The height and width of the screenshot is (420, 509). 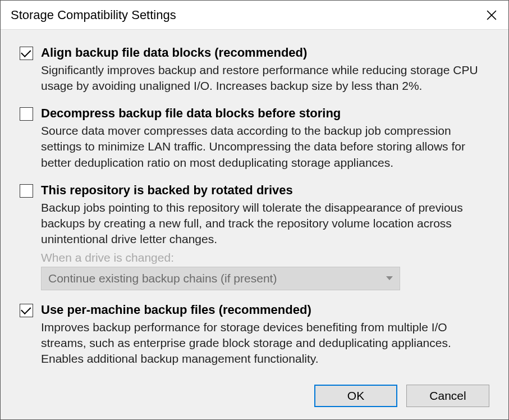 What do you see at coordinates (265, 138) in the screenshot?
I see `option-body: Decompress backup file data blocks befor…` at bounding box center [265, 138].